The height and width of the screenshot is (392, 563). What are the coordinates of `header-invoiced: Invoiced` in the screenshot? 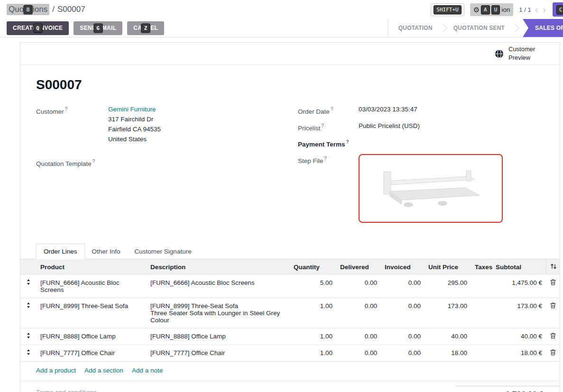 It's located at (403, 267).